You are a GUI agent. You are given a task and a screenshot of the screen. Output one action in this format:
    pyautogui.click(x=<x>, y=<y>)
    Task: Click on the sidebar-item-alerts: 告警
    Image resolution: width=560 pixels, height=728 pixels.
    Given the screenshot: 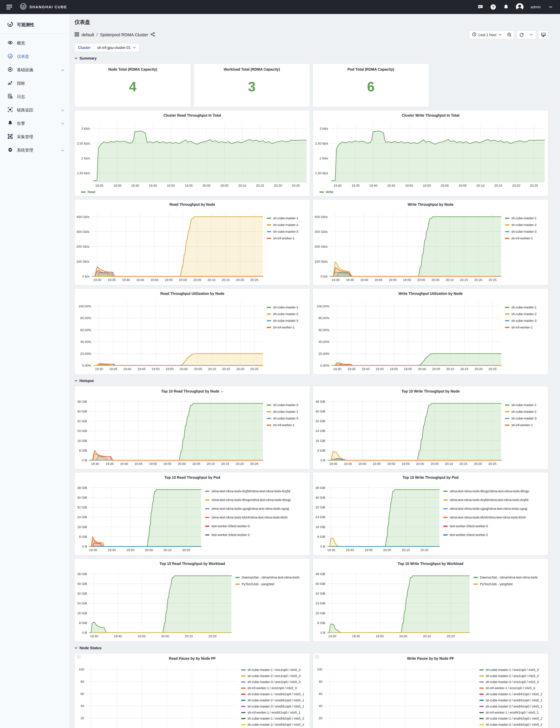 What is the action you would take?
    pyautogui.click(x=35, y=123)
    